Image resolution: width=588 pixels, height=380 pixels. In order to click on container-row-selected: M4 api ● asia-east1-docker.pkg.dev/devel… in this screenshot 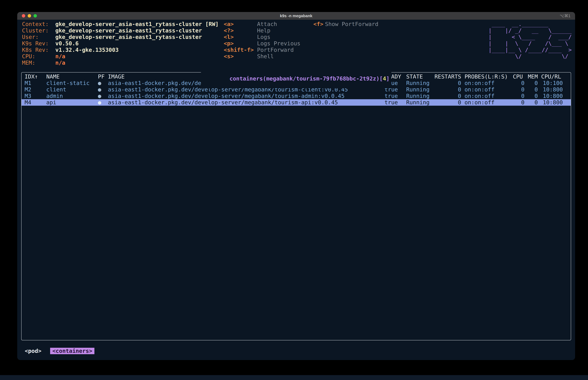, I will do `click(296, 102)`.